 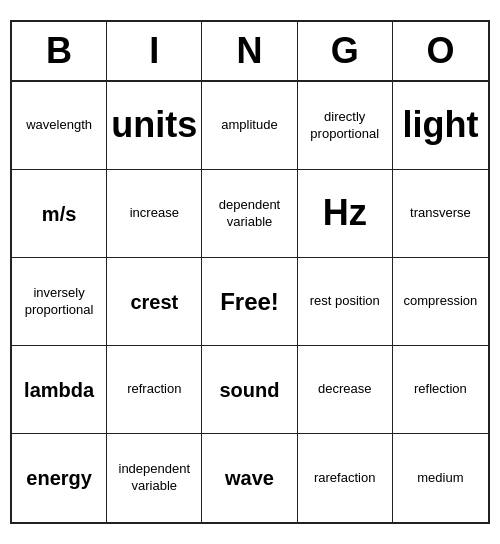 I want to click on bingo-cell: reflection, so click(x=440, y=390).